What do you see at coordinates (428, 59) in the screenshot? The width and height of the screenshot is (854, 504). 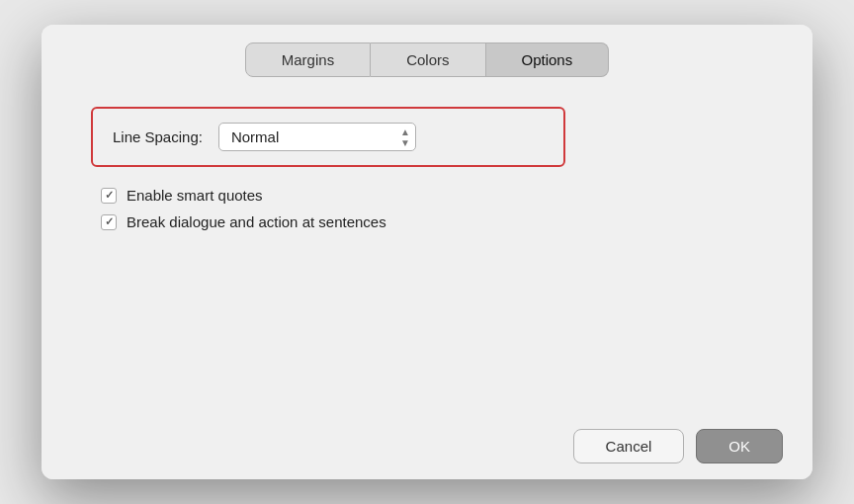 I see `tab-colors: Colors` at bounding box center [428, 59].